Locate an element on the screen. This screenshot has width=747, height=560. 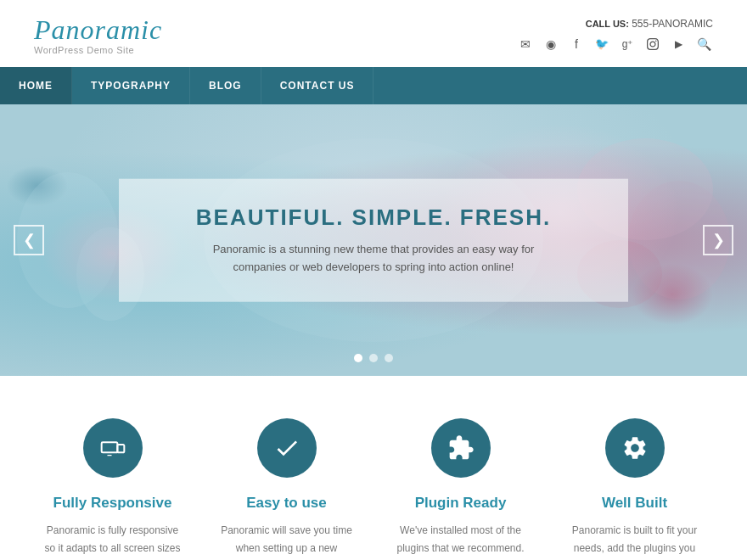
feature-wellbuilt-desc: Panoramic is built to fit your needs, ad… is located at coordinates (635, 541).